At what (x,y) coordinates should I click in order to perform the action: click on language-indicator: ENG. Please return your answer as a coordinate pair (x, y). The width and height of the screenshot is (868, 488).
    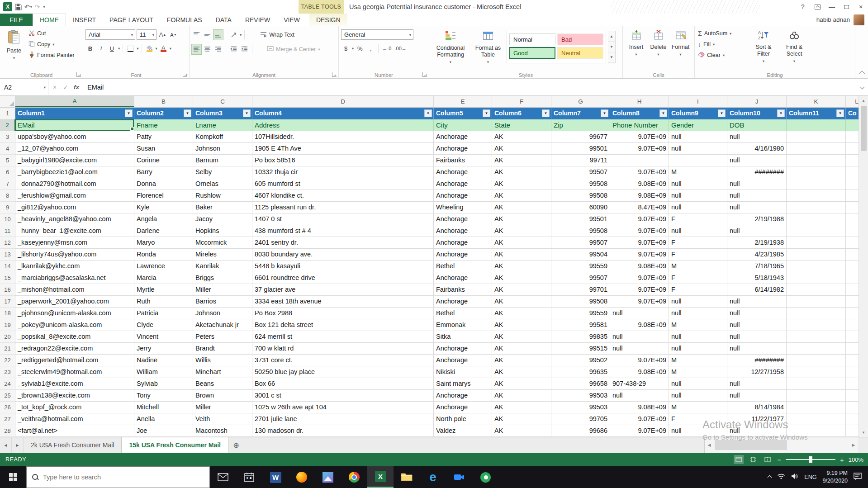
    Looking at the image, I should click on (811, 477).